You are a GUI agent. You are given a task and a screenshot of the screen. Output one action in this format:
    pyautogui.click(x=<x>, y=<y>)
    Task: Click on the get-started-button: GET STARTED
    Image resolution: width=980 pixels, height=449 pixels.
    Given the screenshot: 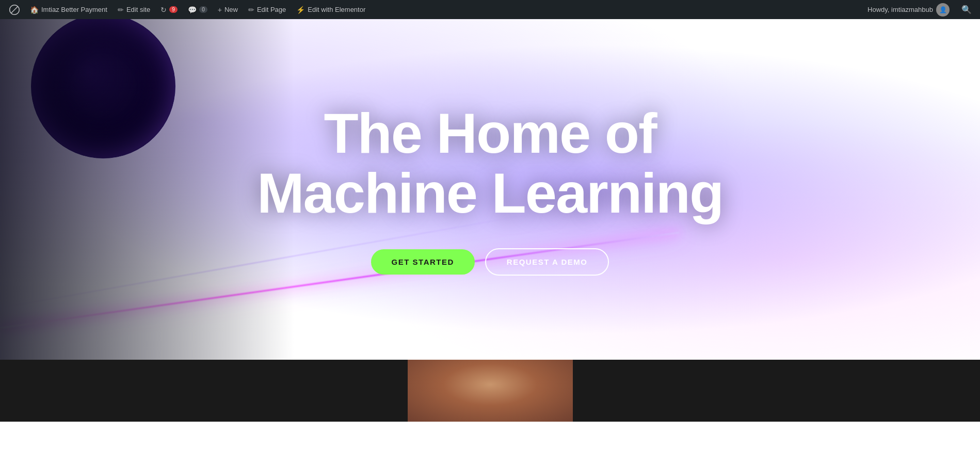 What is the action you would take?
    pyautogui.click(x=423, y=262)
    